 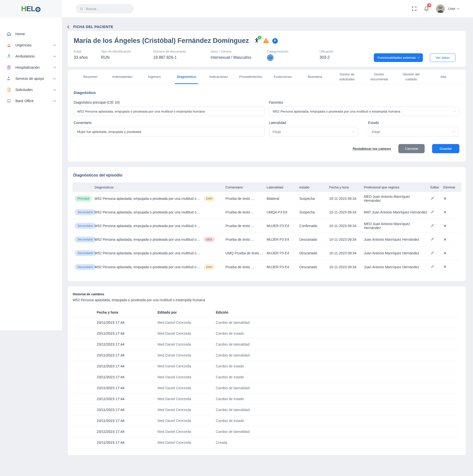 I want to click on field-label: Edad, so click(x=87, y=52).